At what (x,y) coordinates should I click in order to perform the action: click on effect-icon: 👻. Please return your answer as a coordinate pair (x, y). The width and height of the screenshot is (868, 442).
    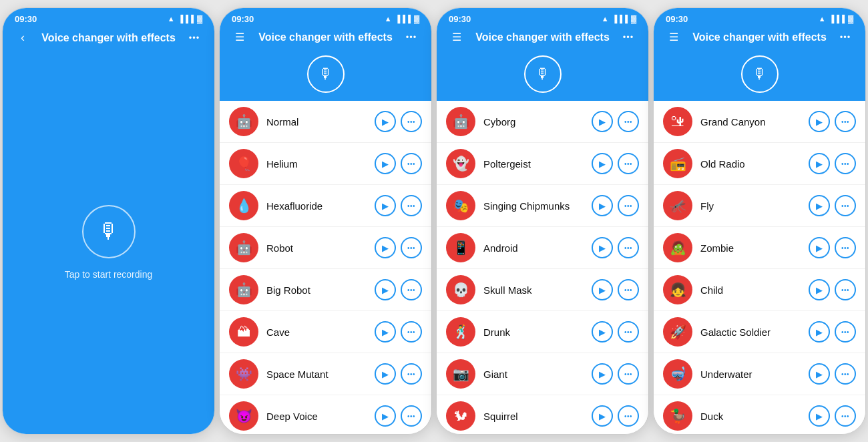
    Looking at the image, I should click on (461, 164).